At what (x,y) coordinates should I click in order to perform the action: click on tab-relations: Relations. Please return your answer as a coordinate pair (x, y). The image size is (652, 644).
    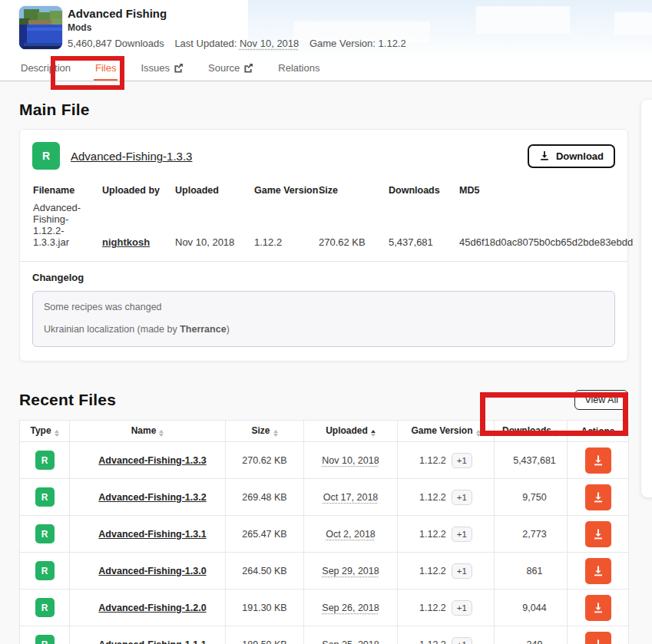
    Looking at the image, I should click on (299, 69).